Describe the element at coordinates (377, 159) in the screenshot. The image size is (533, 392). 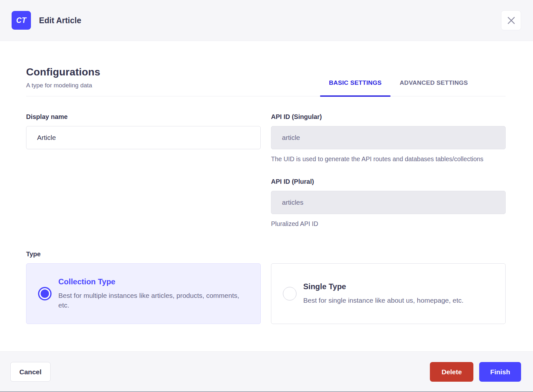
I see `api-id-singular-hint: The UID is used to generate the API rout…` at that location.